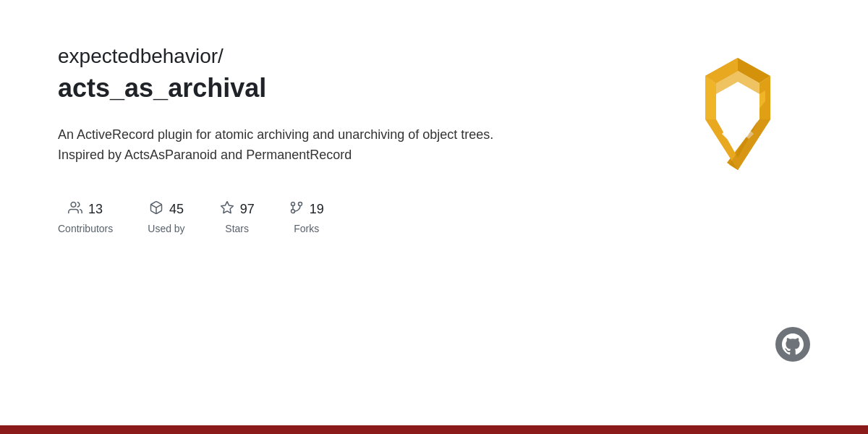  Describe the element at coordinates (793, 344) in the screenshot. I see `github-logo-icon` at that location.